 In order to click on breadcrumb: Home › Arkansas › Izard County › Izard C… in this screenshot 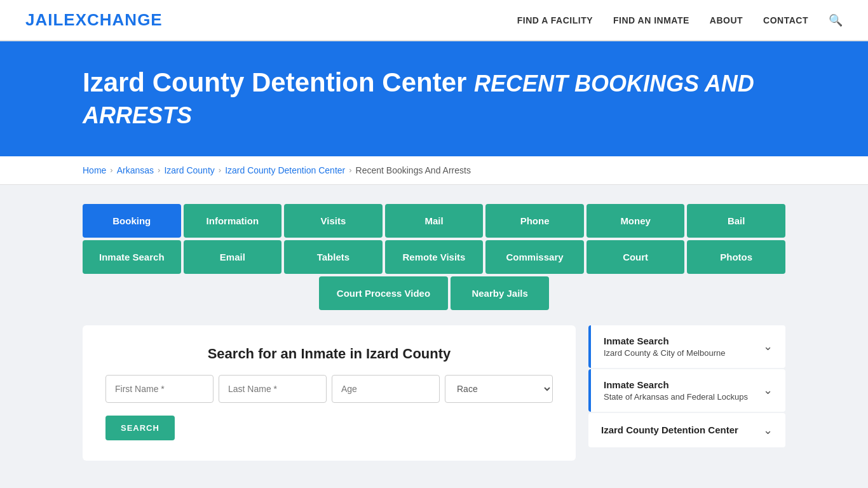, I will do `click(434, 170)`.